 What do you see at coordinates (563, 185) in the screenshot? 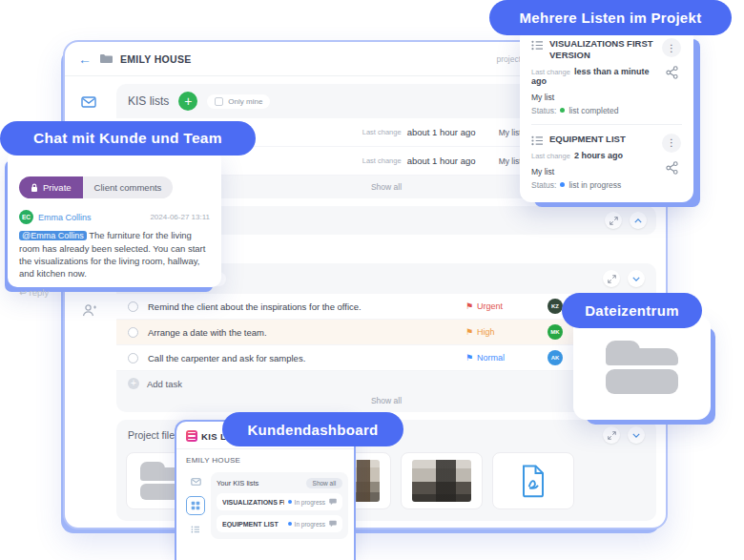
I see `status-dot-blue` at bounding box center [563, 185].